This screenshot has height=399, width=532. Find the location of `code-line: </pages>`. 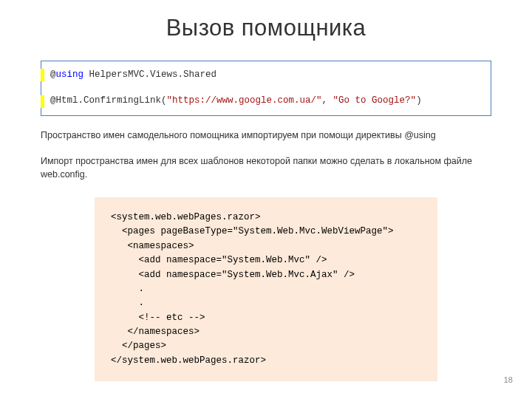

code-line: </pages> is located at coordinates (266, 346).